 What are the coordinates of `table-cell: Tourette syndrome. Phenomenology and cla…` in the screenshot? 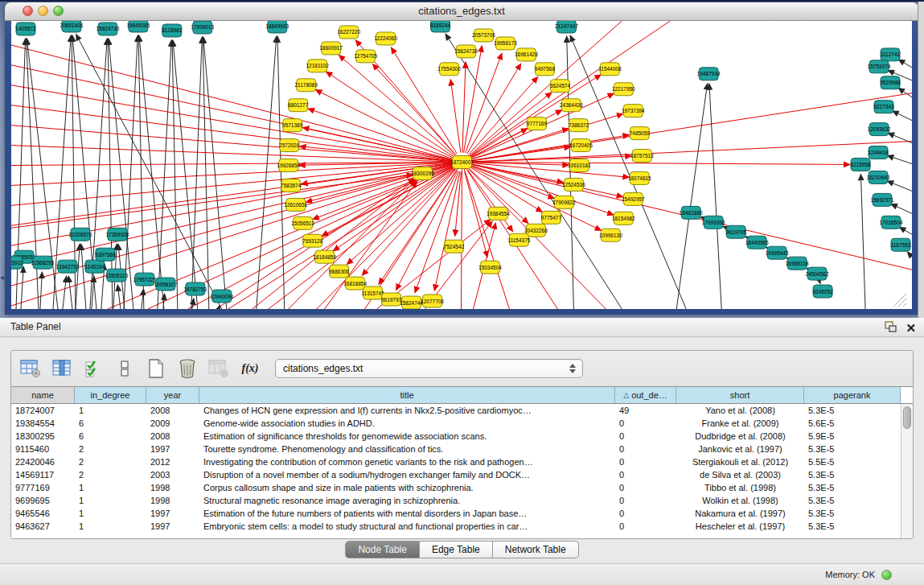 It's located at (407, 449).